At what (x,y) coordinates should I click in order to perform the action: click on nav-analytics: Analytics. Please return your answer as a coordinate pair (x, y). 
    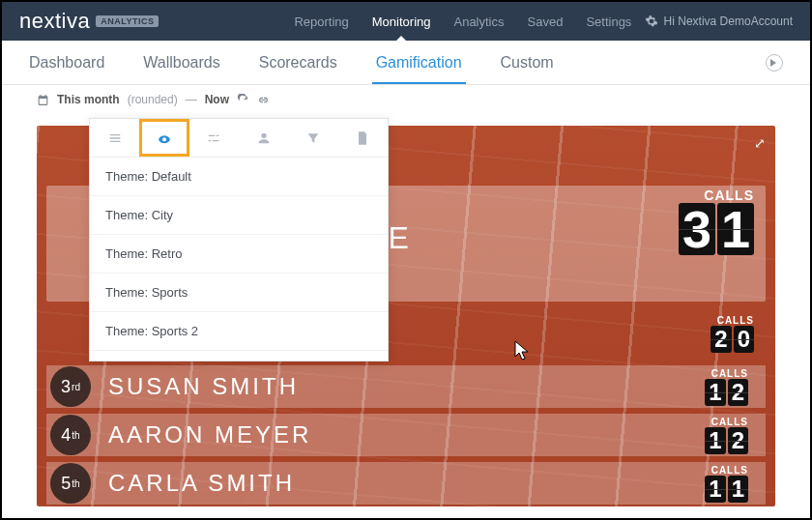
    Looking at the image, I should click on (478, 21).